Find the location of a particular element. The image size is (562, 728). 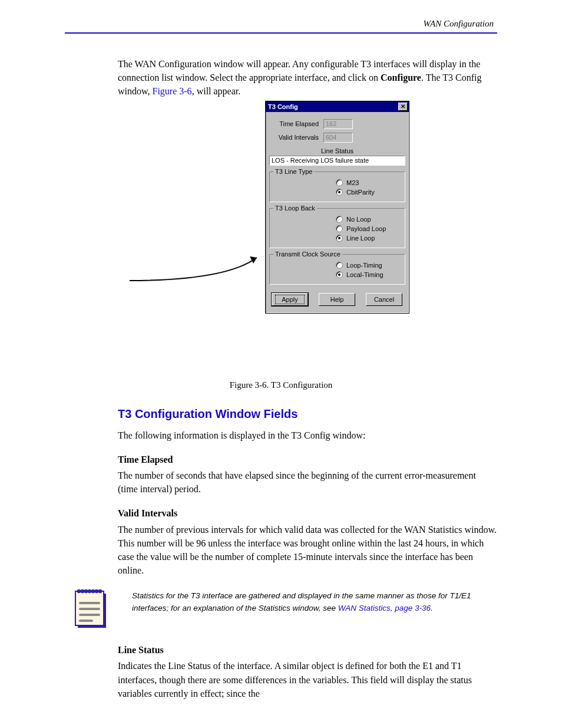

section-heading: T3 Configuration Window Fields is located at coordinates (308, 414).